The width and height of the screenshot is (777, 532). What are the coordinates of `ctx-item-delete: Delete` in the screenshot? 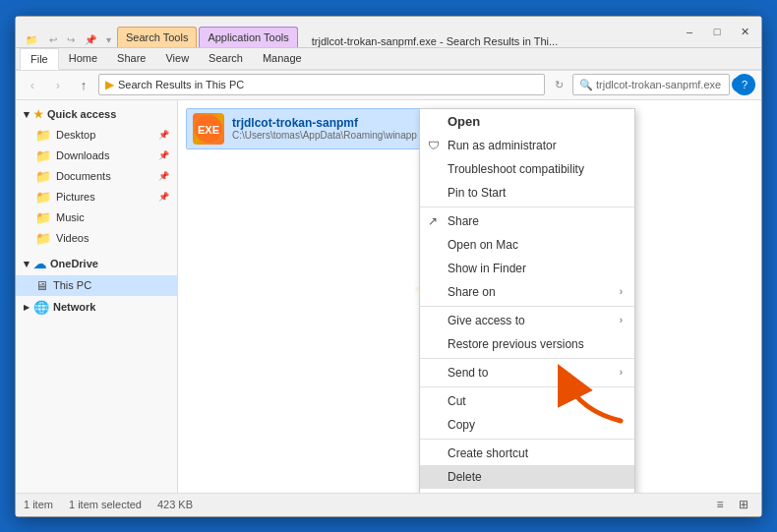 It's located at (527, 477).